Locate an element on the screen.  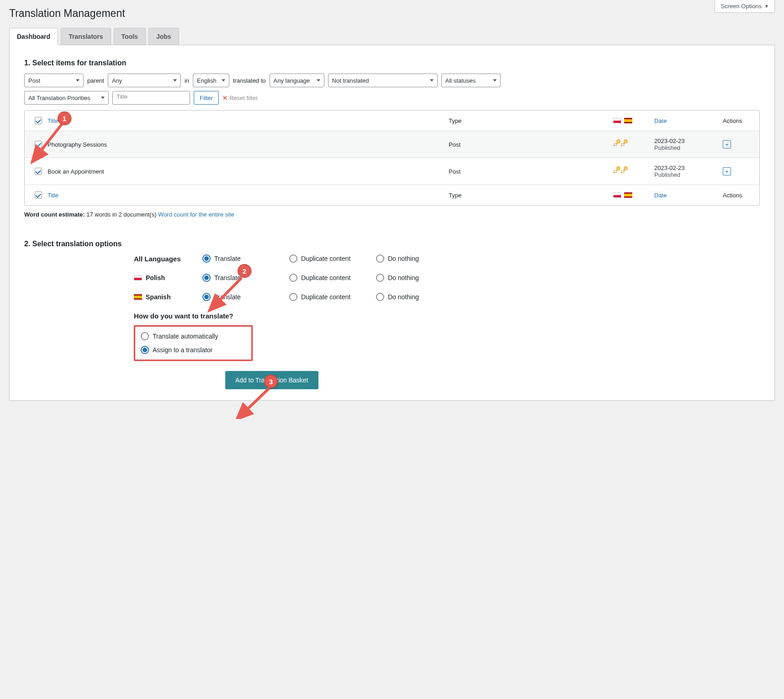
filter-row-1: Post parent Any in English translated to… is located at coordinates (392, 80).